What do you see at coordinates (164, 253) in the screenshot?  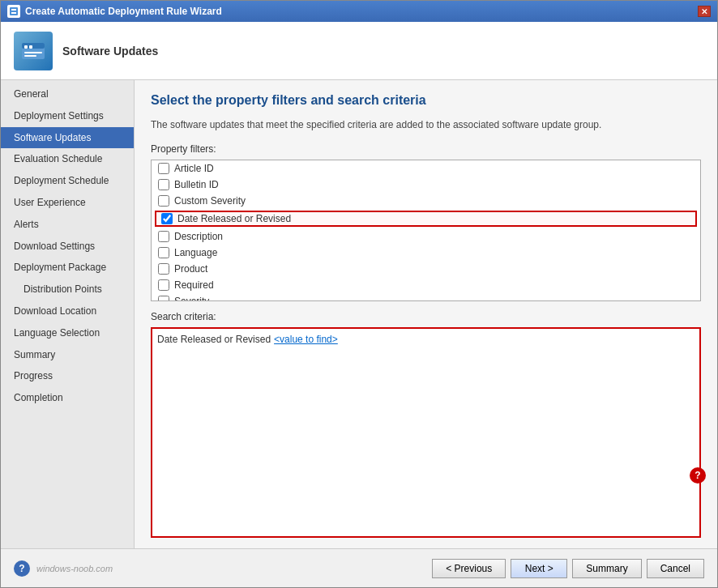 I see `filter-checkbox-language` at bounding box center [164, 253].